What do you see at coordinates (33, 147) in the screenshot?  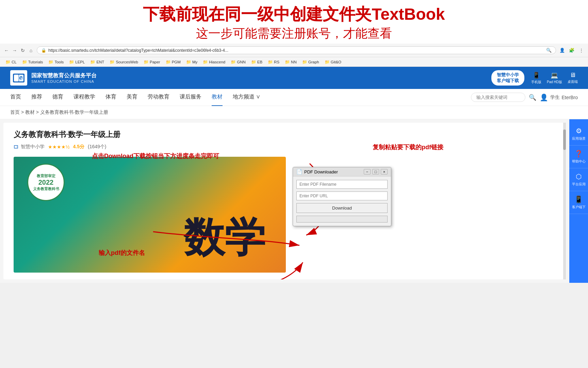 I see `publisher-name: 智慧中小学` at bounding box center [33, 147].